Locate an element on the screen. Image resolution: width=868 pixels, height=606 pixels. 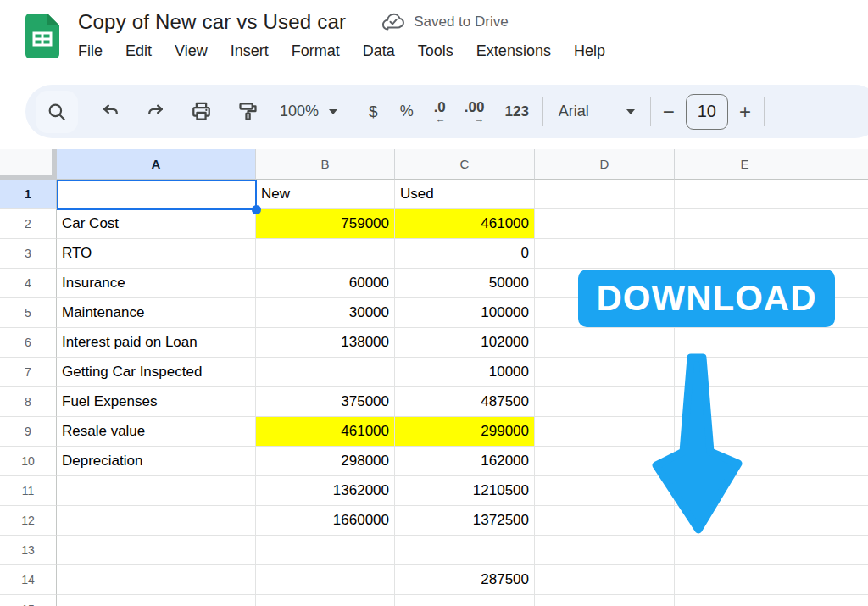
cell-C3: 0 is located at coordinates (465, 254).